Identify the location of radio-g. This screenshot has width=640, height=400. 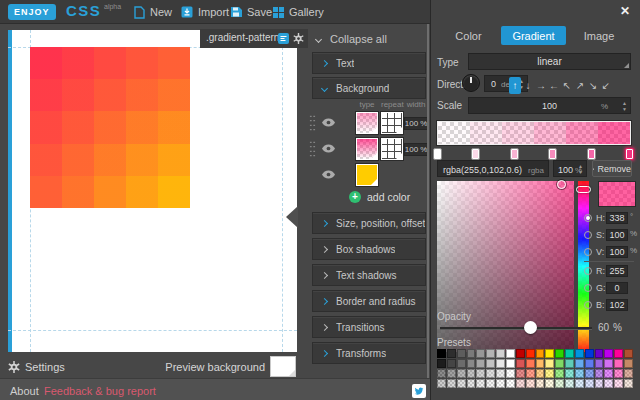
(588, 288).